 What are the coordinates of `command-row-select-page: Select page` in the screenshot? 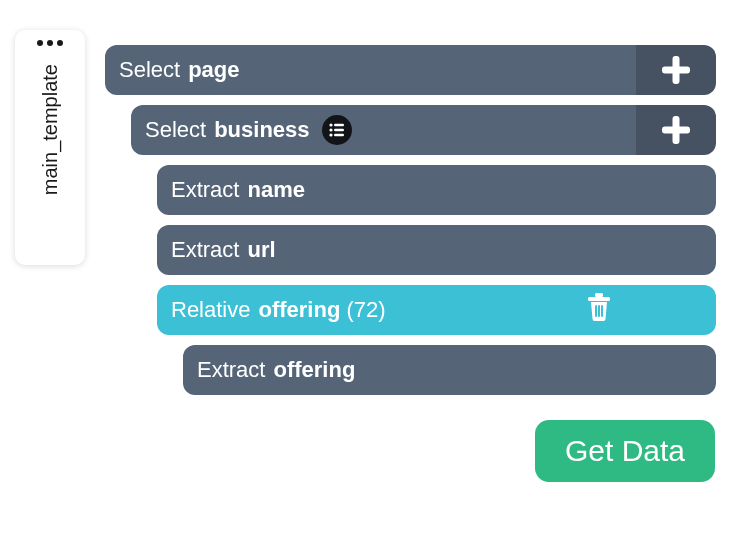 It's located at (410, 70).